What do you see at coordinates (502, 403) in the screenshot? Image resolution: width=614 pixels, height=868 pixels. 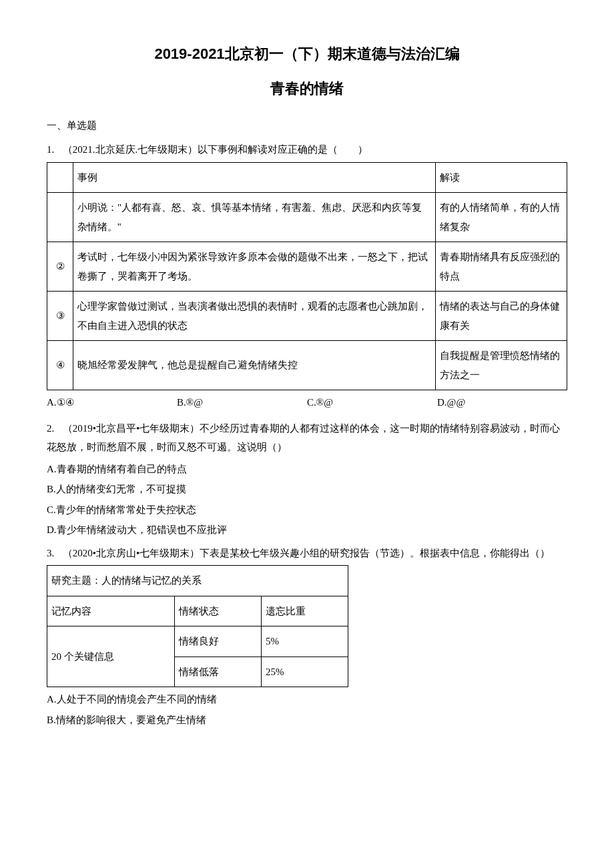 I see `option-d: D.@@` at bounding box center [502, 403].